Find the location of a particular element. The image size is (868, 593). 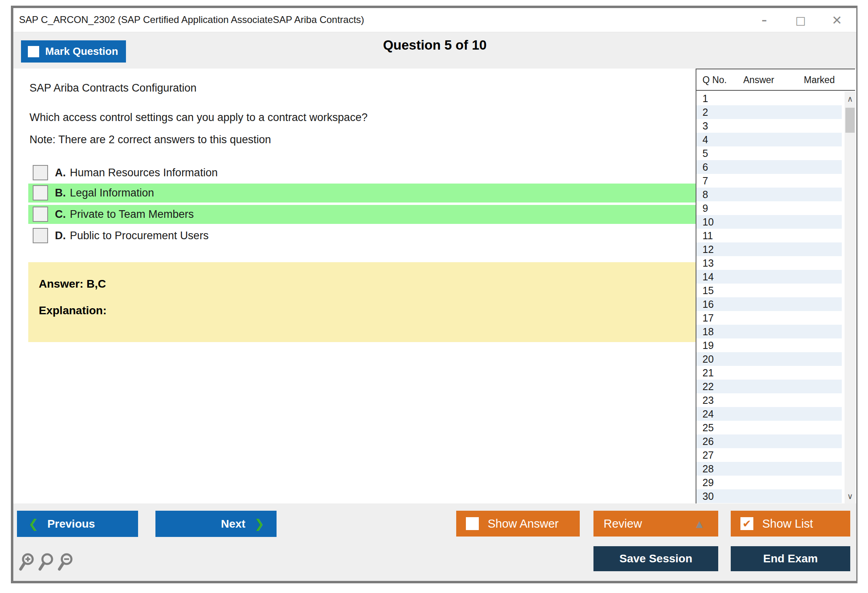

maximize-icon: □ is located at coordinates (801, 20).